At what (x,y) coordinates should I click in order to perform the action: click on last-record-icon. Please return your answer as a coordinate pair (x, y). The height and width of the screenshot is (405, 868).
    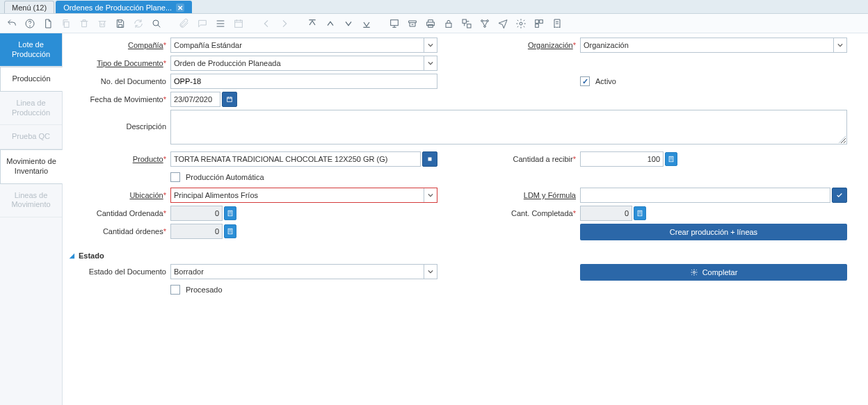
    Looking at the image, I should click on (367, 24).